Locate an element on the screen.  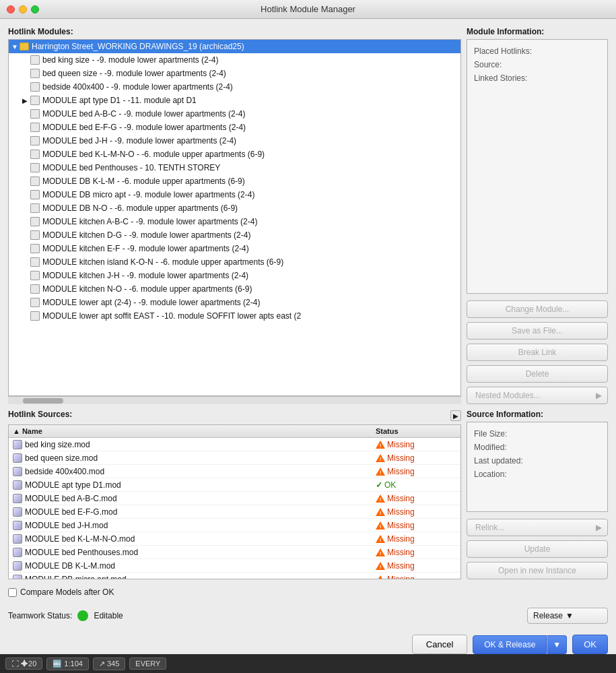
tree-item-label: MODULE bed A-B-C - -9. module lower apar… is located at coordinates (144, 114).